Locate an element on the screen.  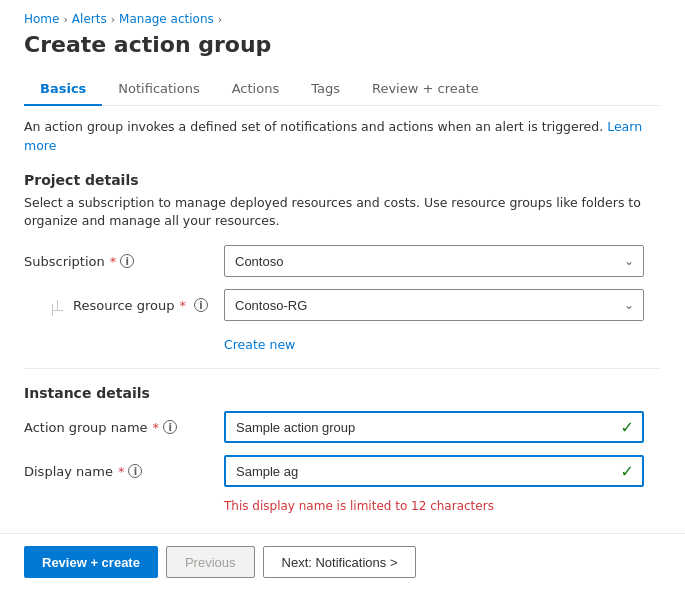
subscription-select: Contoso is located at coordinates (434, 261).